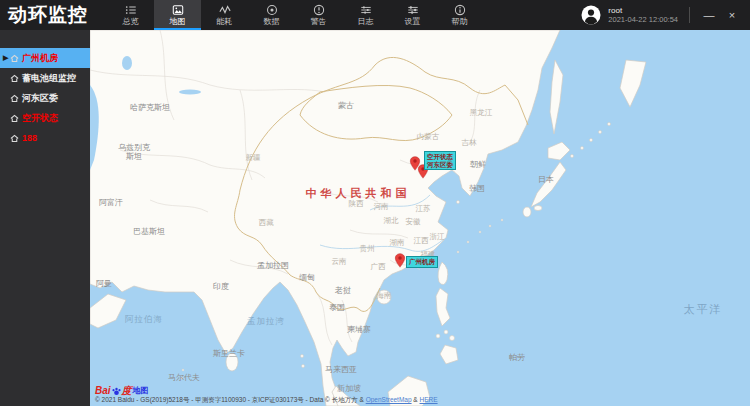  I want to click on sidebar-item: ▶河东区委, so click(45, 98).